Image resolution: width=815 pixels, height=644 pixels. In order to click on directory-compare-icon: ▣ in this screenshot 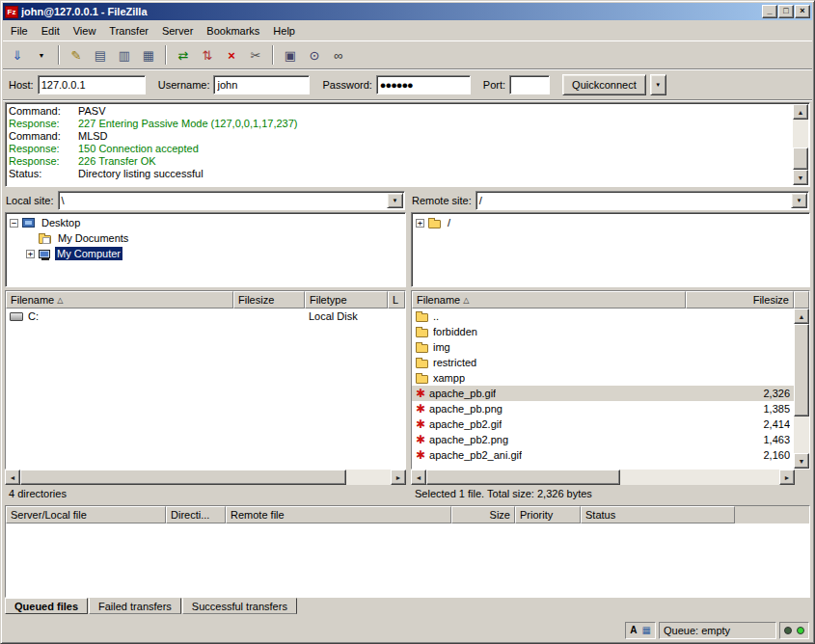, I will do `click(290, 56)`.